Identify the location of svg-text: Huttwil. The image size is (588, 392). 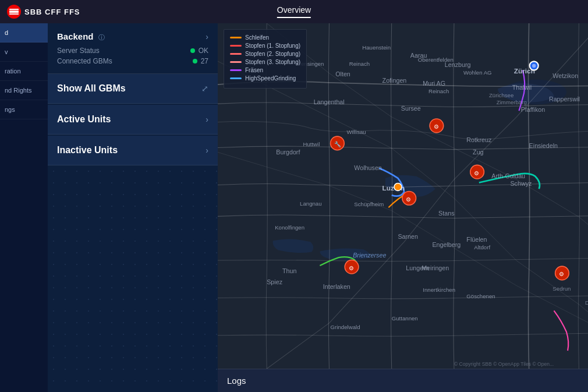
(311, 144).